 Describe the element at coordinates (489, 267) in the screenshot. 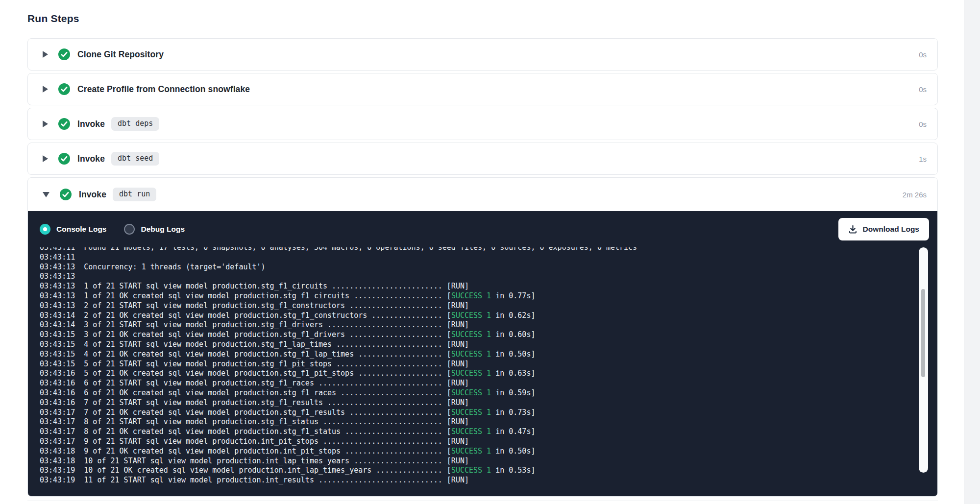

I see `log-line: 03:43:13 Concurrency: 1 threads (target=…` at that location.